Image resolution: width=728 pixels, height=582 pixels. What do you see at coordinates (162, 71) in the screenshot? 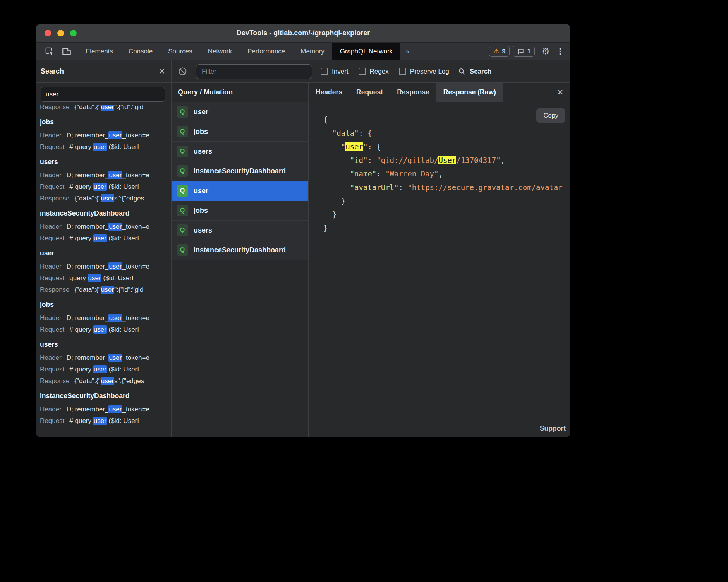
I see `close-search-panel-icon: ✕` at bounding box center [162, 71].